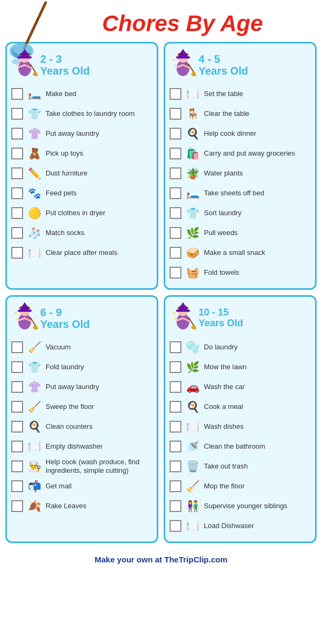 This screenshot has height=644, width=322. What do you see at coordinates (193, 253) in the screenshot?
I see `chore-icon: 🥪` at bounding box center [193, 253].